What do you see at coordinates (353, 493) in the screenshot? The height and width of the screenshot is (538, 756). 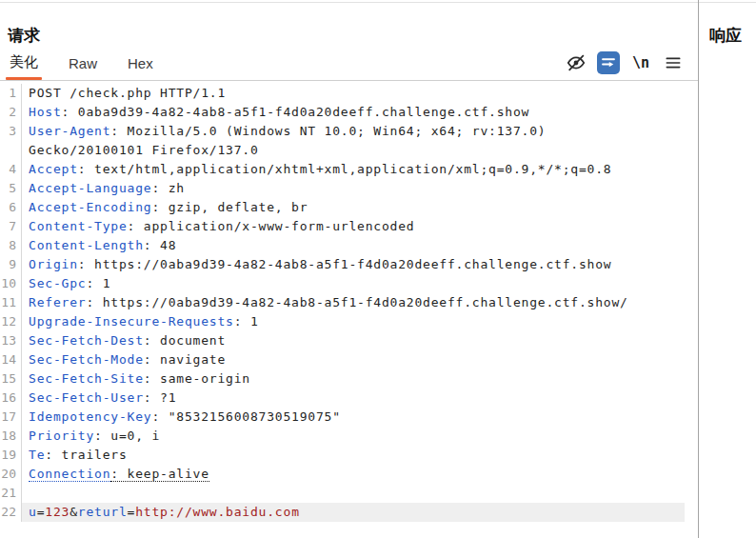 I see `code-line-text` at bounding box center [353, 493].